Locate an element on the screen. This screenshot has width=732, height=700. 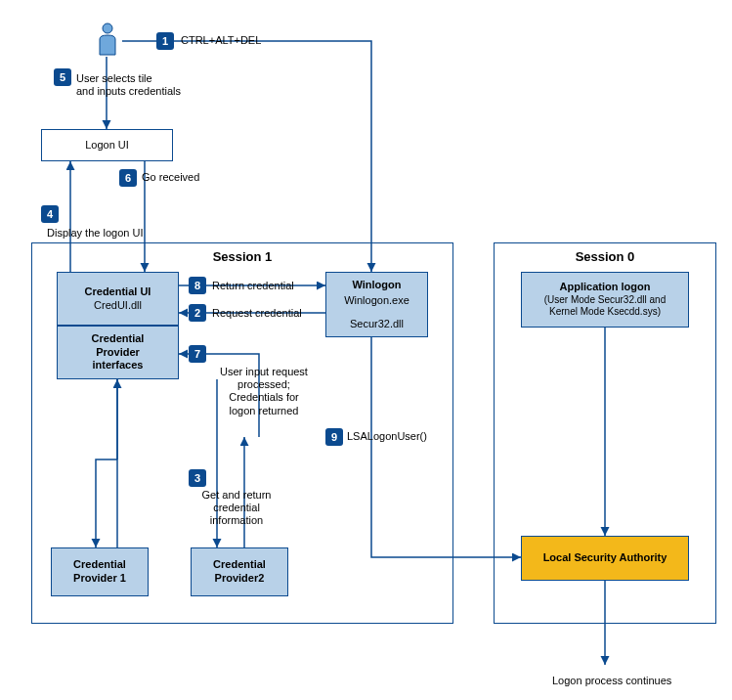
winlogon-title: Winlogon is located at coordinates (377, 285).